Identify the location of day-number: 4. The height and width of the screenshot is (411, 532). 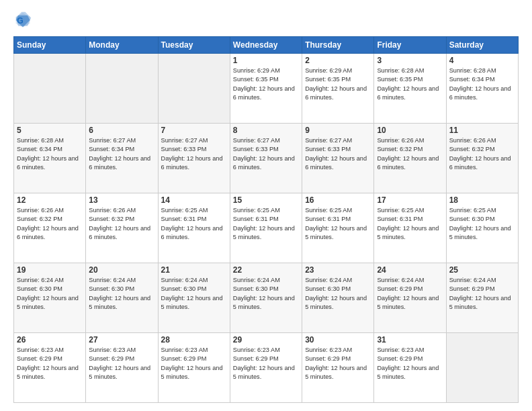
(482, 60).